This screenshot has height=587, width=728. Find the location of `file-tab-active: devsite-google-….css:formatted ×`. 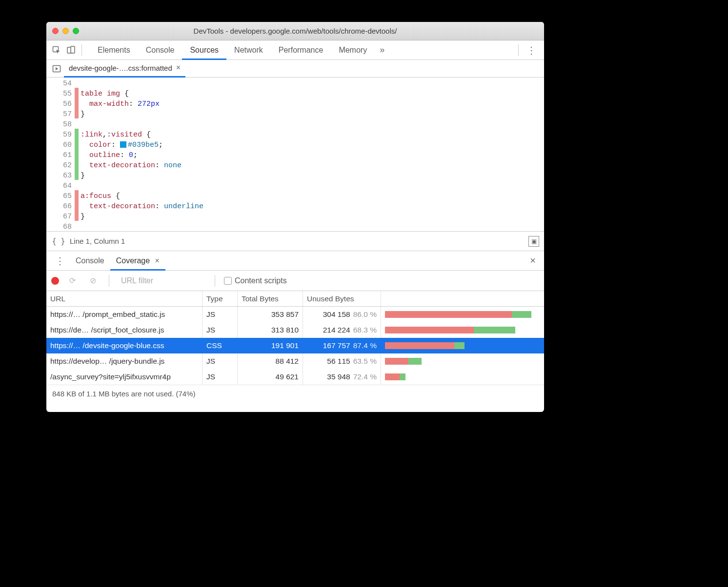

file-tab-active: devsite-google-….css:formatted × is located at coordinates (125, 69).